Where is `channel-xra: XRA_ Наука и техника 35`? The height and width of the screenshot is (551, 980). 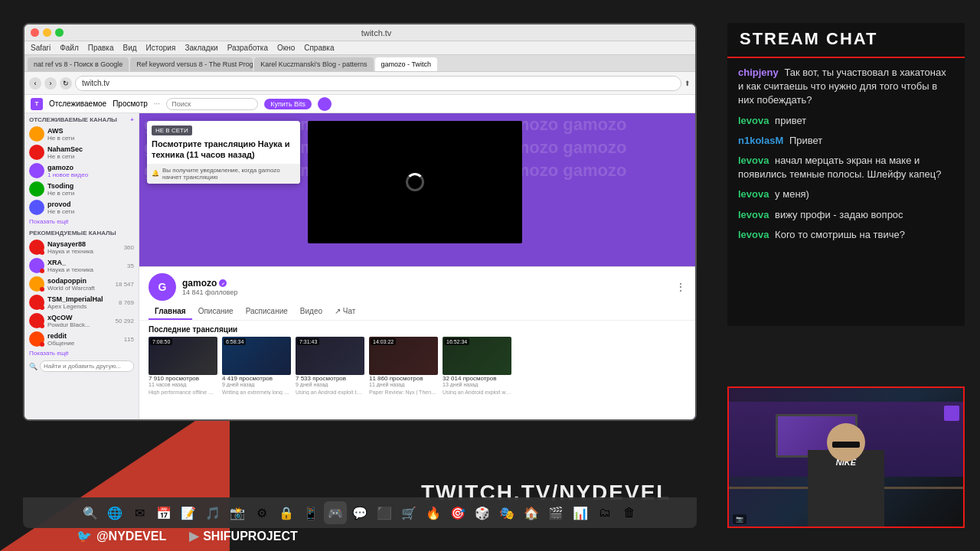
channel-xra: XRA_ Наука и техника 35 is located at coordinates (81, 266).